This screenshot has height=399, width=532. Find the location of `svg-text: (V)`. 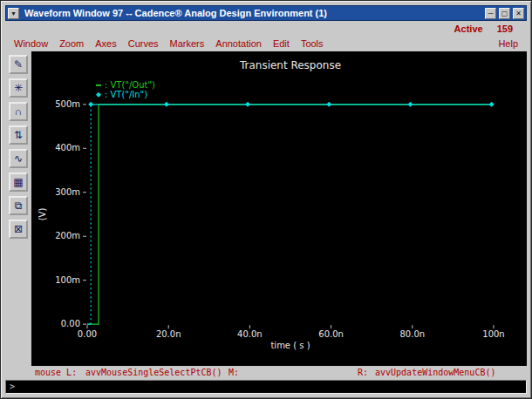

svg-text: (V) is located at coordinates (42, 214).